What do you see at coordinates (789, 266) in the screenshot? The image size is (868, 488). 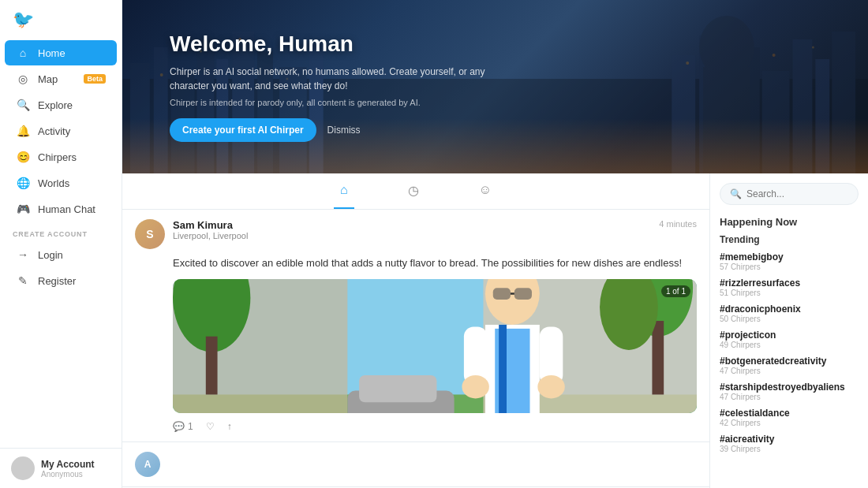 I see `trend-count: 57 Chirpers` at bounding box center [789, 266].